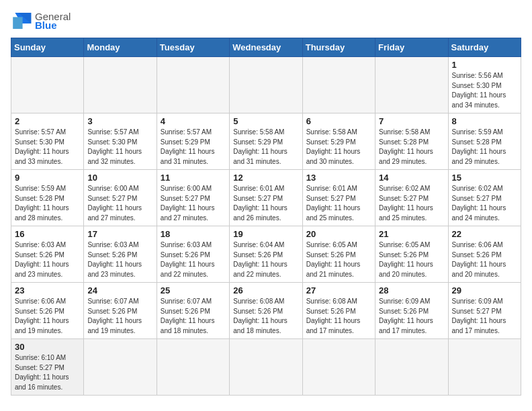 The image size is (532, 411). I want to click on calendar-week-row: 16Sunrise: 6:03 AM Sunset: 5:26 PM Dayli…, so click(266, 255).